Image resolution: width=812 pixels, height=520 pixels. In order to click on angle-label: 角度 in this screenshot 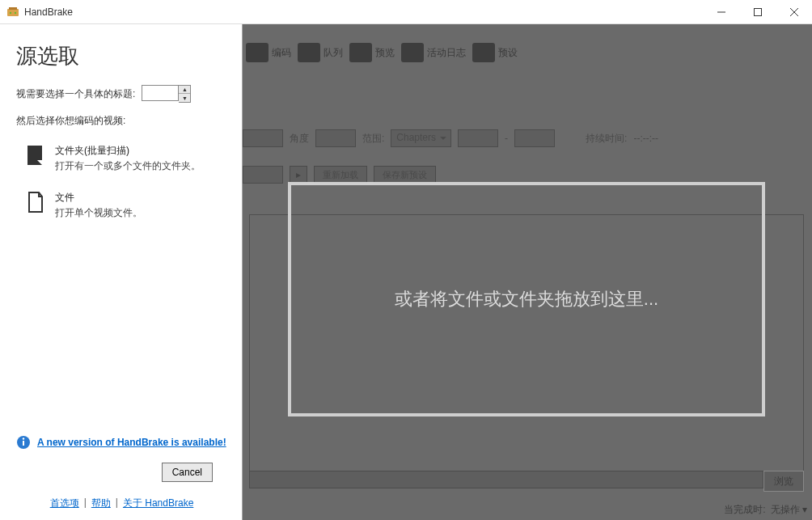, I will do `click(299, 139)`.